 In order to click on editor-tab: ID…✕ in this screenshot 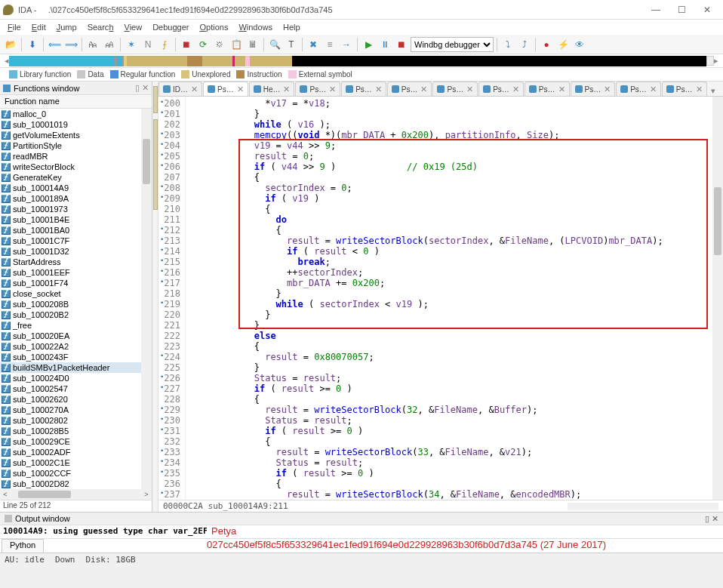, I will do `click(180, 89)`.